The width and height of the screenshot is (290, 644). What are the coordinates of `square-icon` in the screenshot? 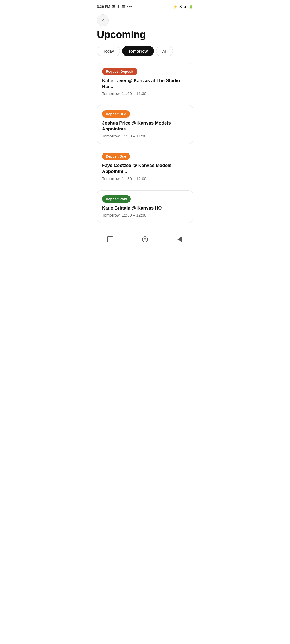 It's located at (110, 239).